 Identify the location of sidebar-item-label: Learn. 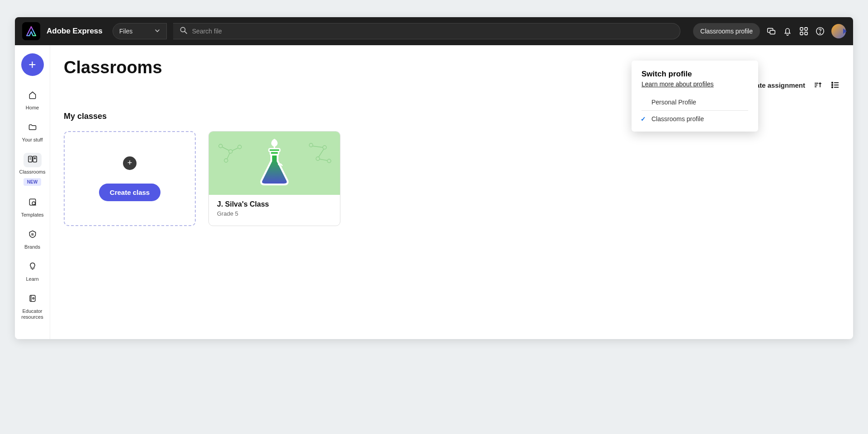
(32, 279).